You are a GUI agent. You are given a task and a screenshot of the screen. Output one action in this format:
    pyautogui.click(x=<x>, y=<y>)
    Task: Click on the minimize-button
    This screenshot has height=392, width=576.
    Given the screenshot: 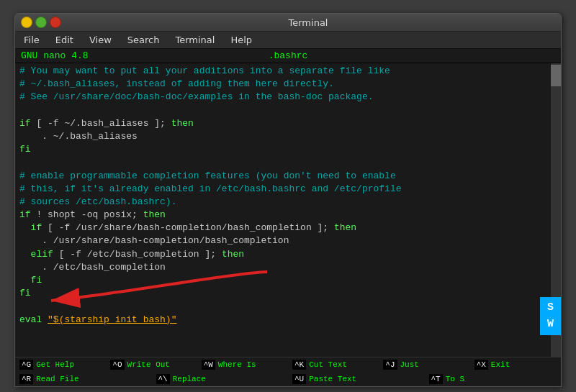 What is the action you would take?
    pyautogui.click(x=27, y=22)
    